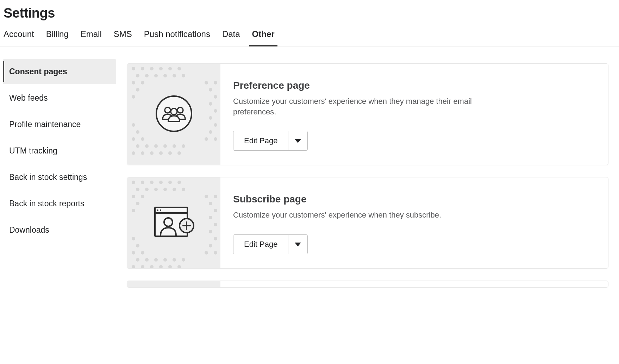 This screenshot has height=364, width=619. What do you see at coordinates (177, 38) in the screenshot?
I see `tab-push-notifications: Push notifications` at bounding box center [177, 38].